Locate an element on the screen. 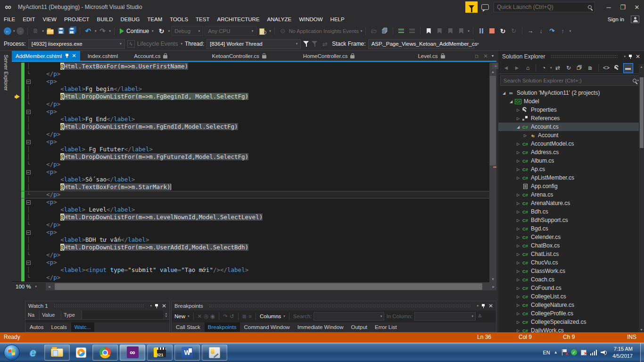  code-line-24: │ <label>BDH tư vấn</label> is located at coordinates (254, 240).